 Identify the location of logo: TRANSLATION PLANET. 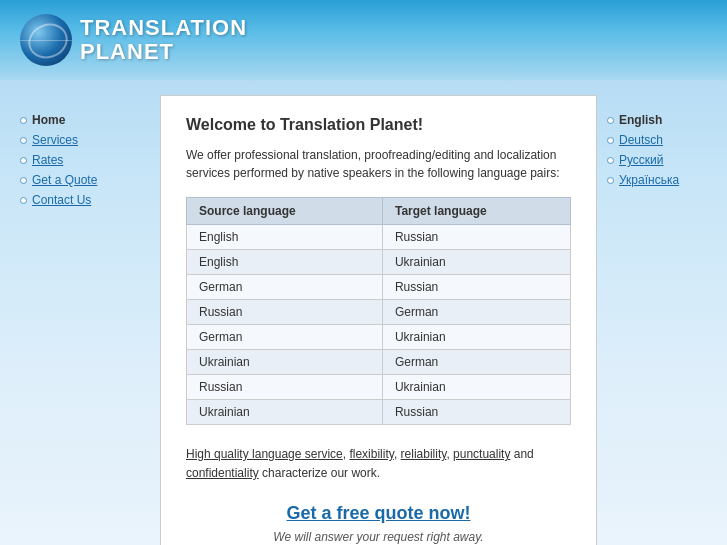
(134, 40).